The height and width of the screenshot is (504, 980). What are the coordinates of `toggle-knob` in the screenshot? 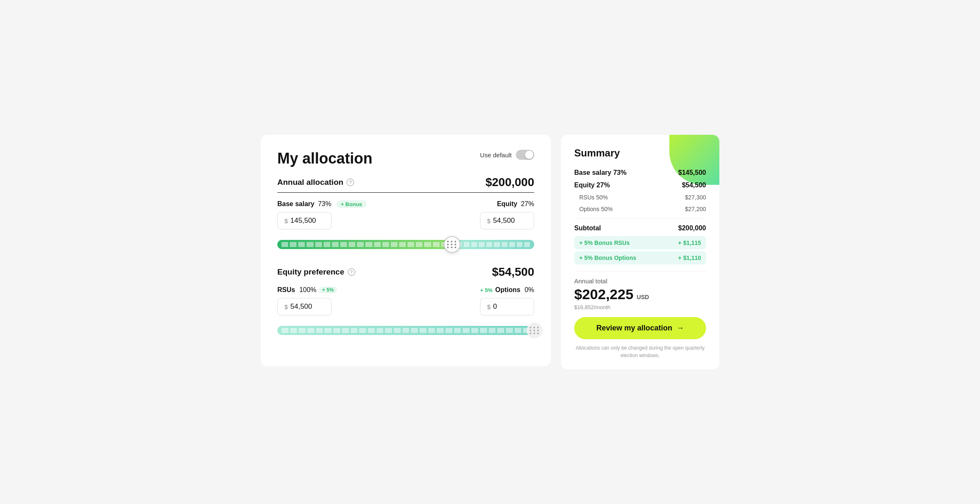 It's located at (529, 155).